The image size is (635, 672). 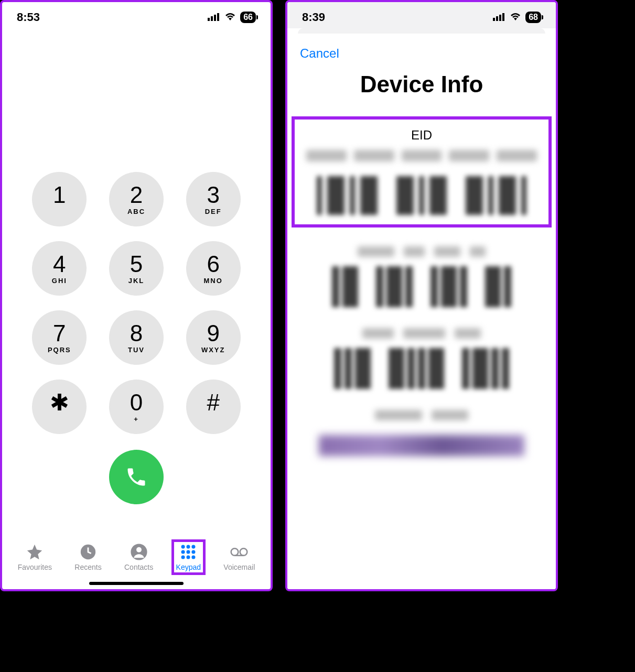 I want to click on star-icon, so click(x=35, y=552).